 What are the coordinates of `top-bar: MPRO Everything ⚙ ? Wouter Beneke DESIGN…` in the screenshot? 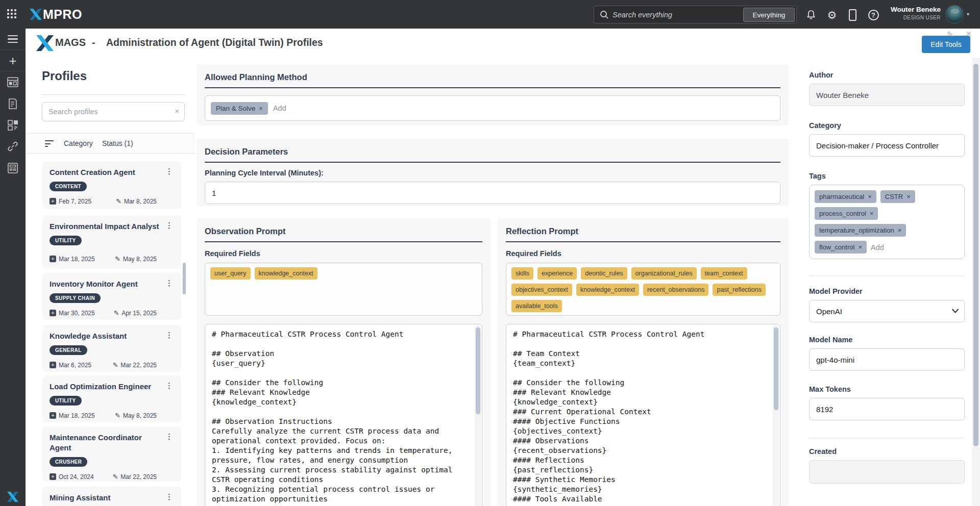 It's located at (490, 14).